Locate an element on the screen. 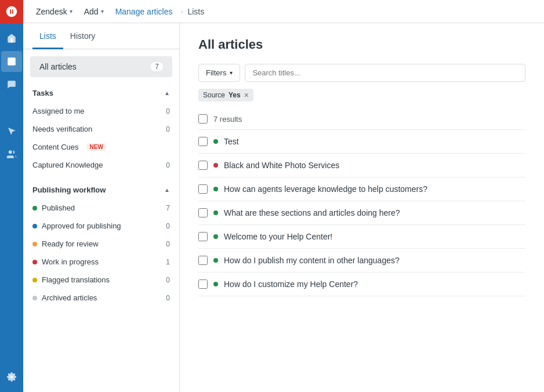 The height and width of the screenshot is (392, 544). sidebar-item-captured-knowledge: Captured Knowledge 0 is located at coordinates (101, 165).